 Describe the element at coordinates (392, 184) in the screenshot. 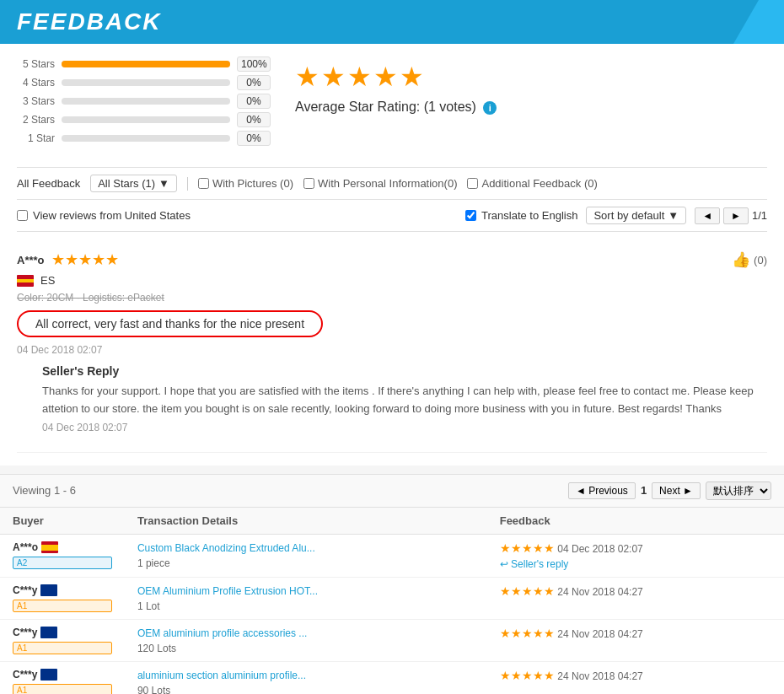

I see `filter-bar: All Feedback All Stars (1) ▼ With Pictur…` at that location.